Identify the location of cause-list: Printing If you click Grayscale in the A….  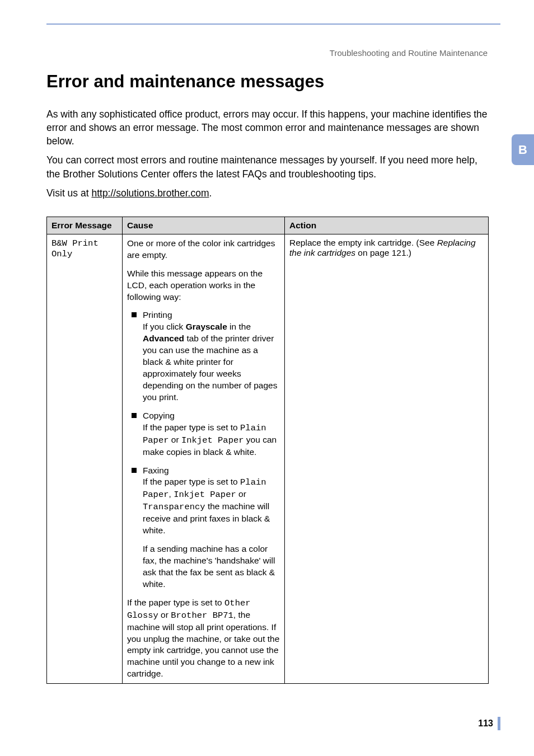
(204, 423).